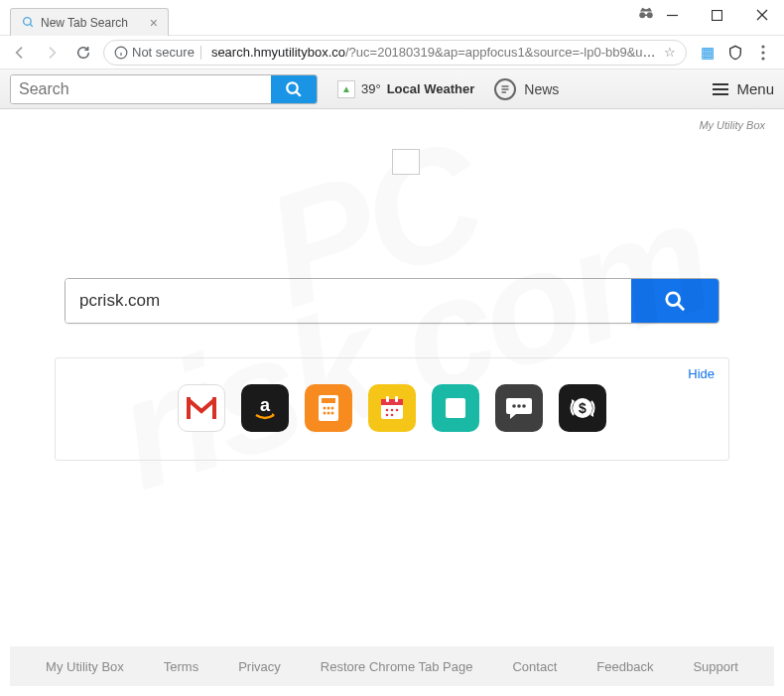  Describe the element at coordinates (85, 667) in the screenshot. I see `footer-link-brand: My Utility Box` at that location.